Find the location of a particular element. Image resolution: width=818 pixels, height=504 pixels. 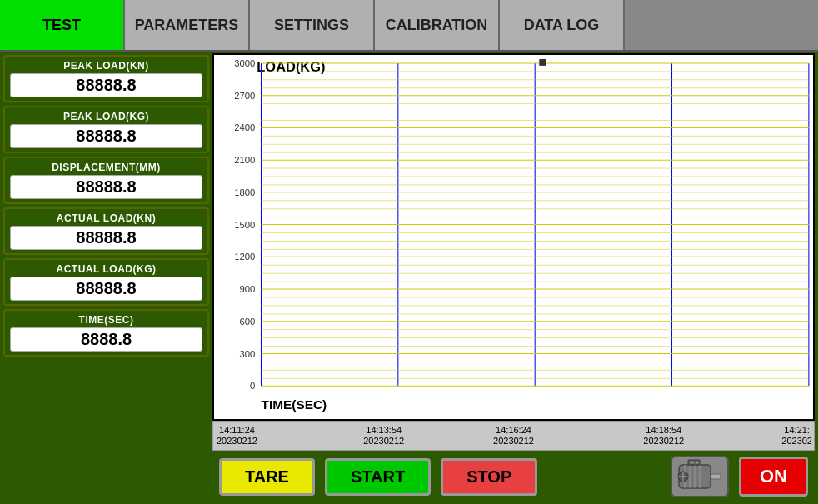

time-tick-2: 14:13:5420230212 is located at coordinates (383, 436).